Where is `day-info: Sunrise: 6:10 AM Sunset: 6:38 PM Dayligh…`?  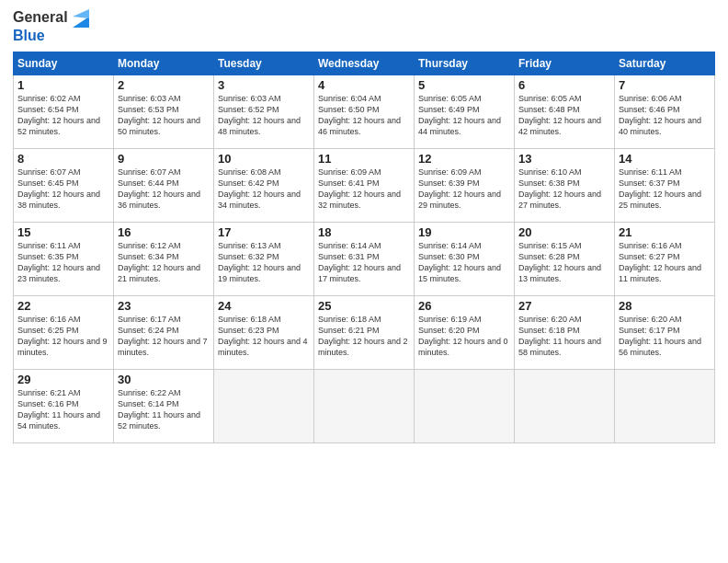 day-info: Sunrise: 6:10 AM Sunset: 6:38 PM Dayligh… is located at coordinates (564, 190).